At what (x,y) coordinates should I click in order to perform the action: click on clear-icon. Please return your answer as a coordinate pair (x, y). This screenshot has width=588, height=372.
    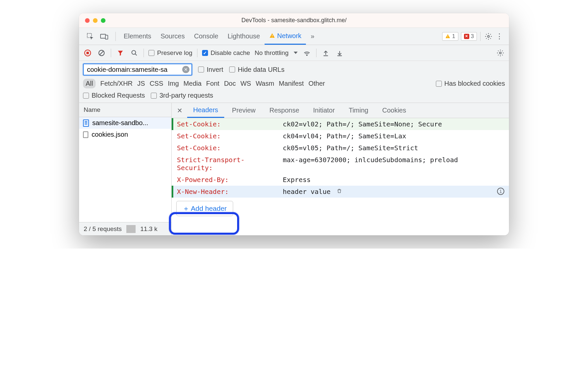
    Looking at the image, I should click on (102, 53).